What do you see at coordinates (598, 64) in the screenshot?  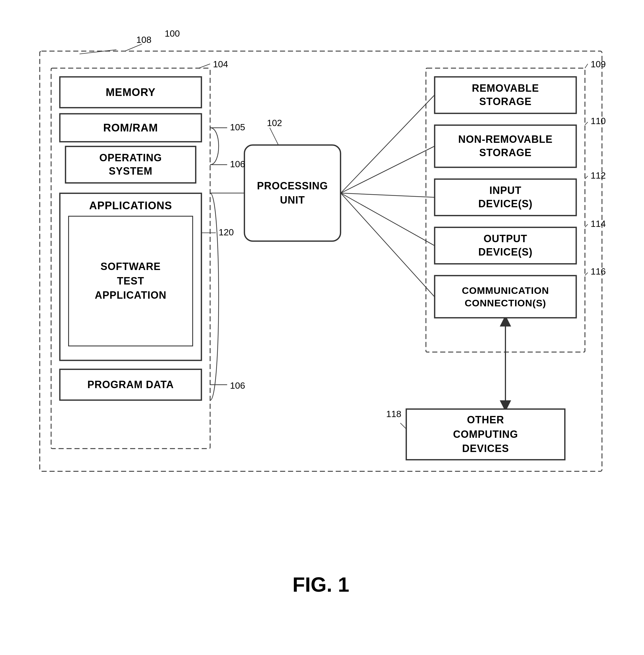 I see `ref-109: 109` at bounding box center [598, 64].